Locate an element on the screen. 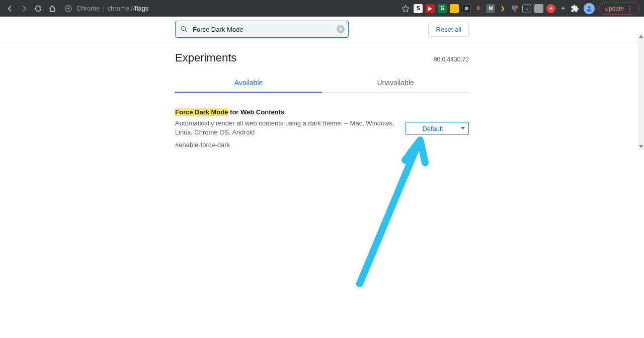 Image resolution: width=644 pixels, height=338 pixels. scroll-down-button is located at coordinates (641, 147).